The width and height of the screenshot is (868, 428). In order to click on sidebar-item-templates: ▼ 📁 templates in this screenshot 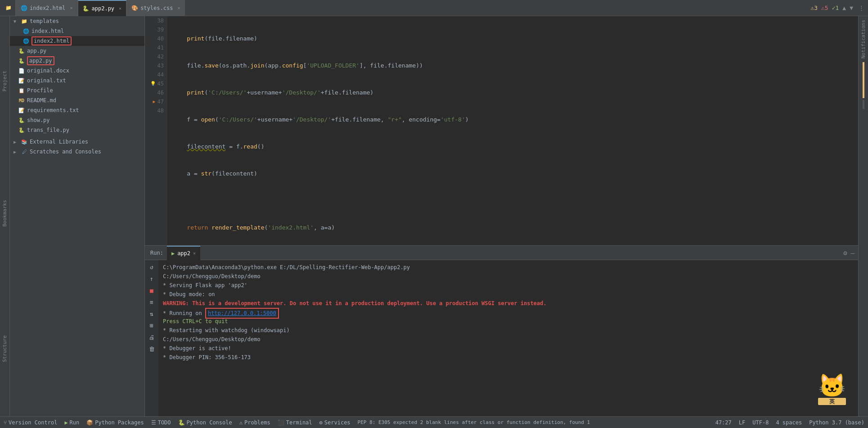, I will do `click(77, 21)`.